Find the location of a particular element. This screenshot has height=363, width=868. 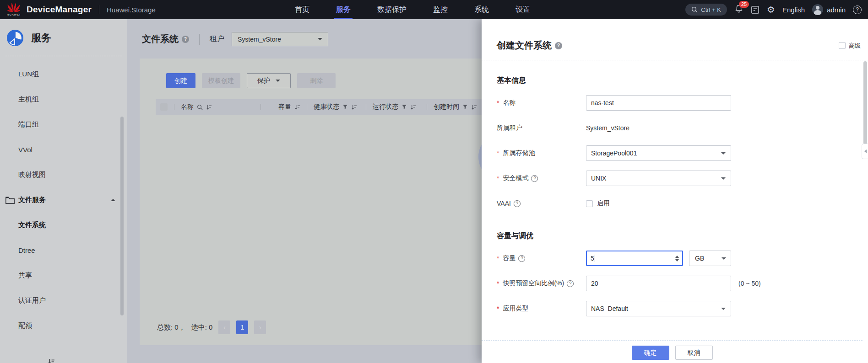

create-button: 创建 is located at coordinates (181, 80).